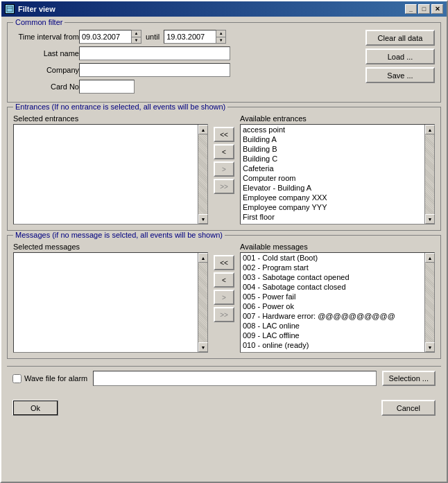  What do you see at coordinates (189, 70) in the screenshot?
I see `company-row: Company` at bounding box center [189, 70].